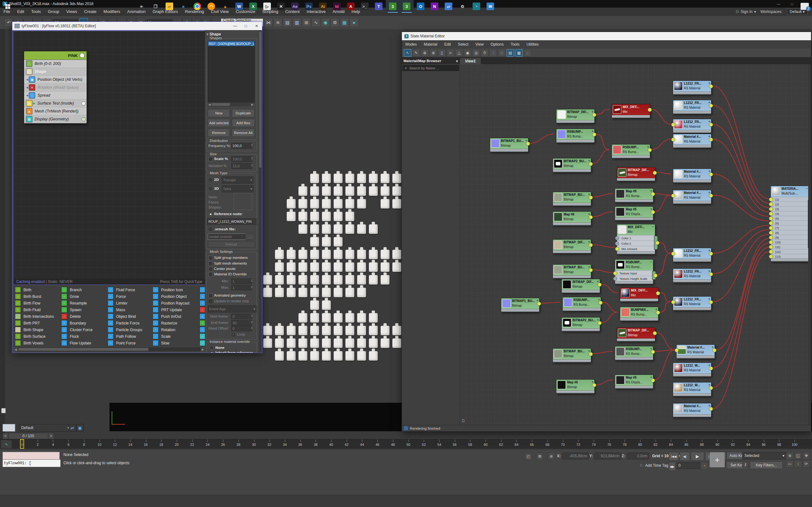 The height and width of the screenshot is (507, 812). What do you see at coordinates (55, 72) in the screenshot?
I see `operator-shape: ◻Shape` at bounding box center [55, 72].